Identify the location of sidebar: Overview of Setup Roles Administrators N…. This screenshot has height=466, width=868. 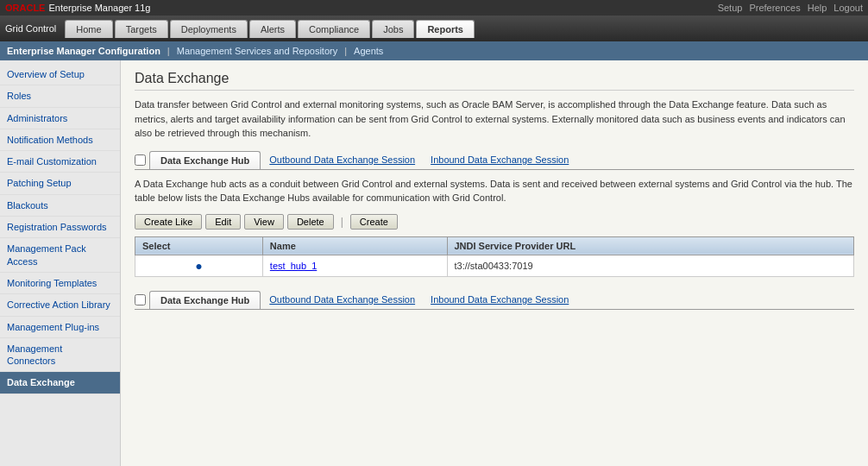
(60, 263).